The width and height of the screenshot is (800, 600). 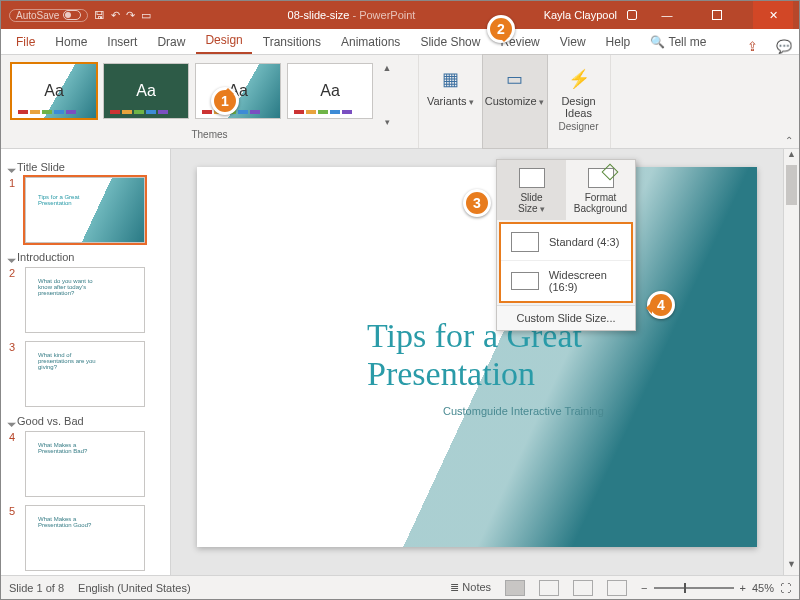 What do you see at coordinates (26, 42) in the screenshot?
I see `tab-file: File` at bounding box center [26, 42].